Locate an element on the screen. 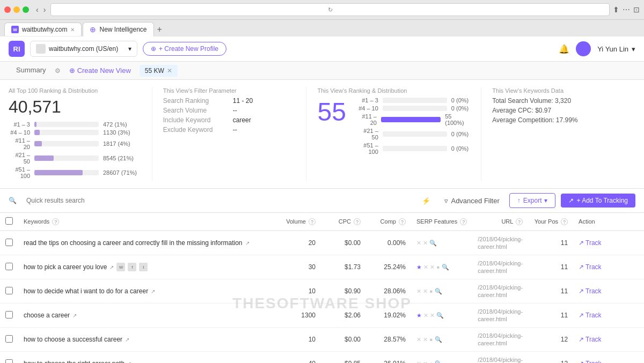 The width and height of the screenshot is (644, 363). funnel-icon: ▿ is located at coordinates (447, 201).